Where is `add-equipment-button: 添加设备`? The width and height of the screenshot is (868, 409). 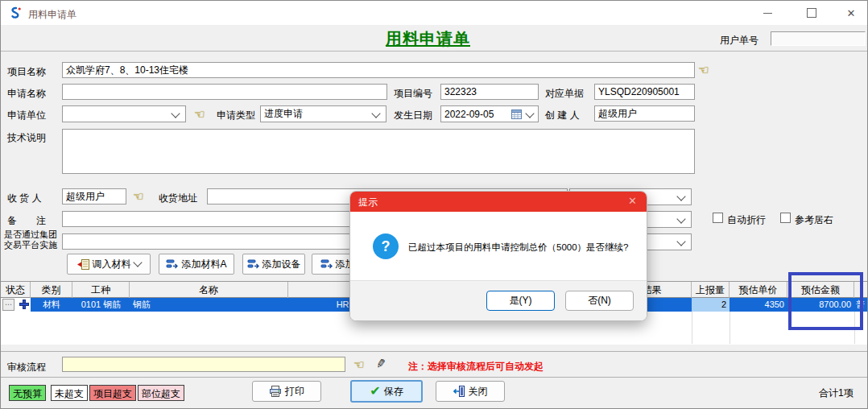
add-equipment-button: 添加设备 is located at coordinates (274, 264).